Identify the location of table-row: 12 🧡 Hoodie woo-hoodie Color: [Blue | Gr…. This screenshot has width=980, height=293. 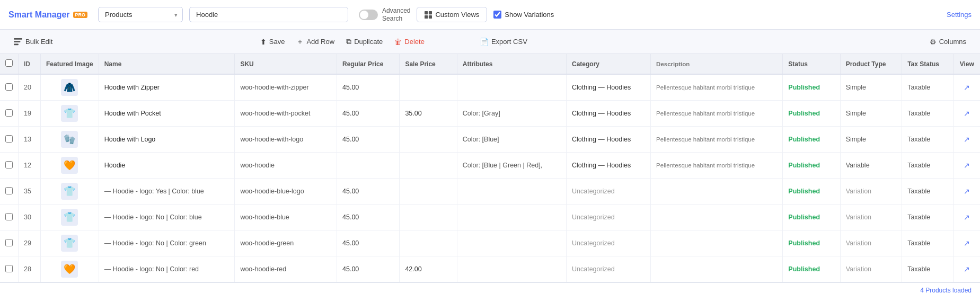
(490, 165).